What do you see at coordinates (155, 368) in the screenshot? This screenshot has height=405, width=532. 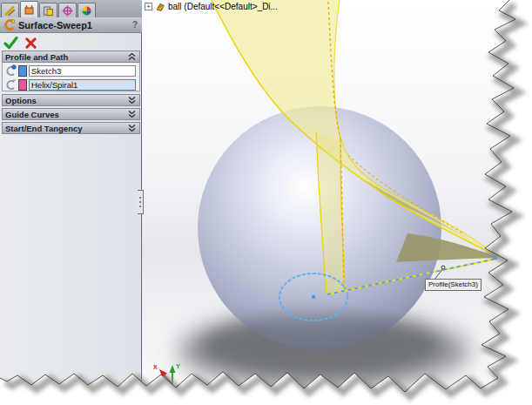 I see `triad-x-label: X` at bounding box center [155, 368].